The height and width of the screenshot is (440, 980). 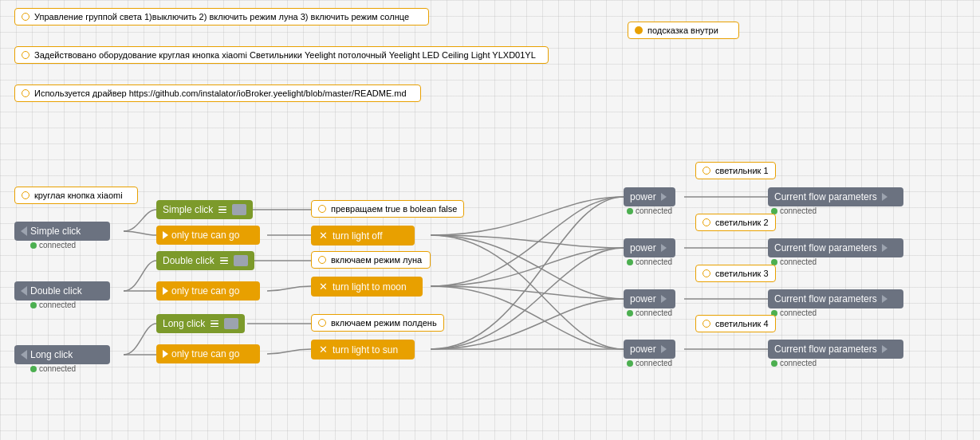 I want to click on only-true-simple-icon, so click(x=166, y=235).